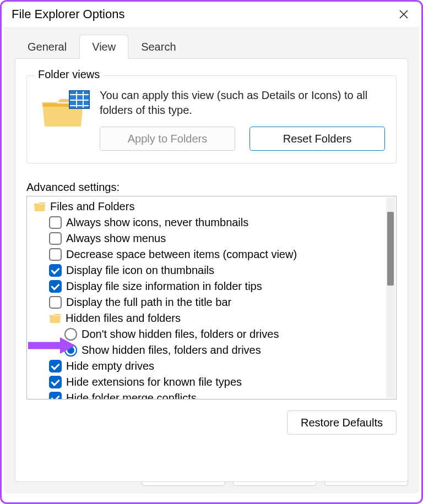  Describe the element at coordinates (215, 271) in the screenshot. I see `tree-option: Display file icon on thumbnails` at that location.